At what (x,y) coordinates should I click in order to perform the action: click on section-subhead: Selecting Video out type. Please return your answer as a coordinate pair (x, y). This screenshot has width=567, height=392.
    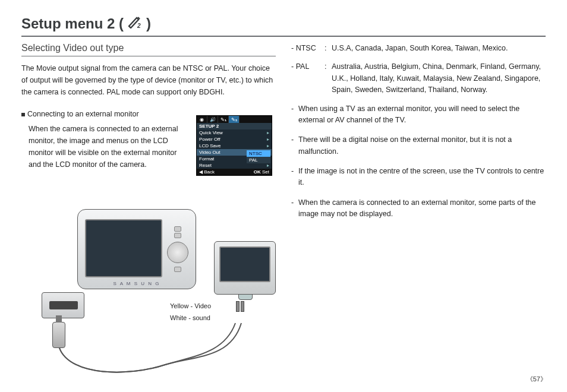
    Looking at the image, I should click on (149, 50).